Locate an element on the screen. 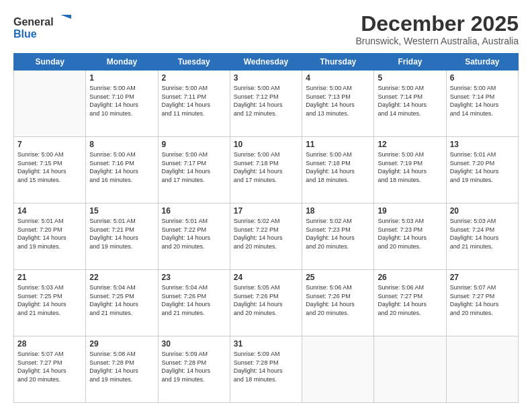 Image resolution: width=532 pixels, height=411 pixels. day-number: 20 is located at coordinates (482, 211).